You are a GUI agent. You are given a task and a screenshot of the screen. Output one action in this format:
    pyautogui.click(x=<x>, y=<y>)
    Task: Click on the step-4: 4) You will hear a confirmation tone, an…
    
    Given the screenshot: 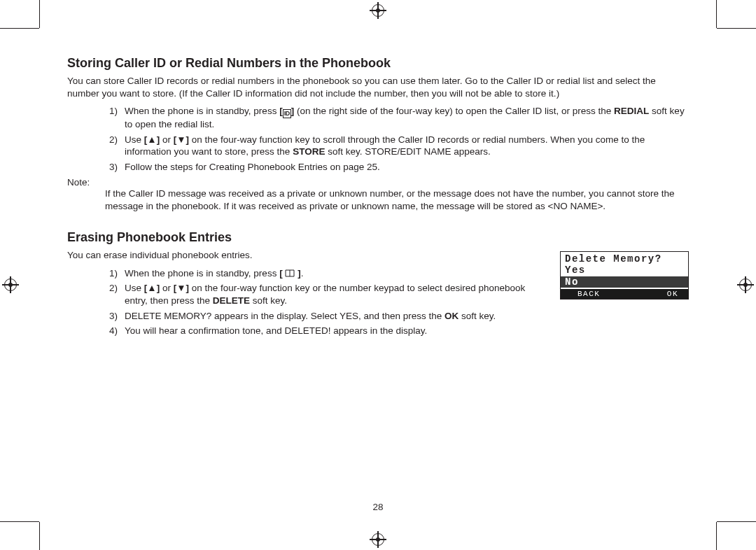 What is the action you would take?
    pyautogui.click(x=321, y=331)
    